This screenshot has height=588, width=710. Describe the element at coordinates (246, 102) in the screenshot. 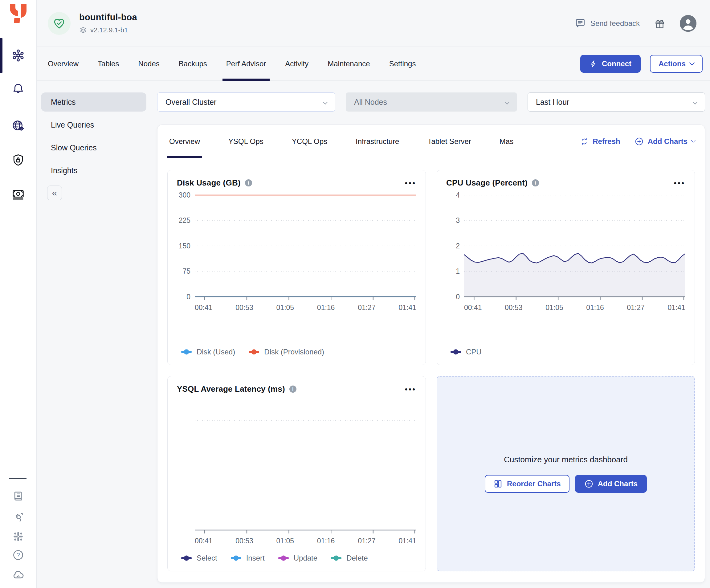

I see `cluster-scope-select: Overall Cluster` at that location.